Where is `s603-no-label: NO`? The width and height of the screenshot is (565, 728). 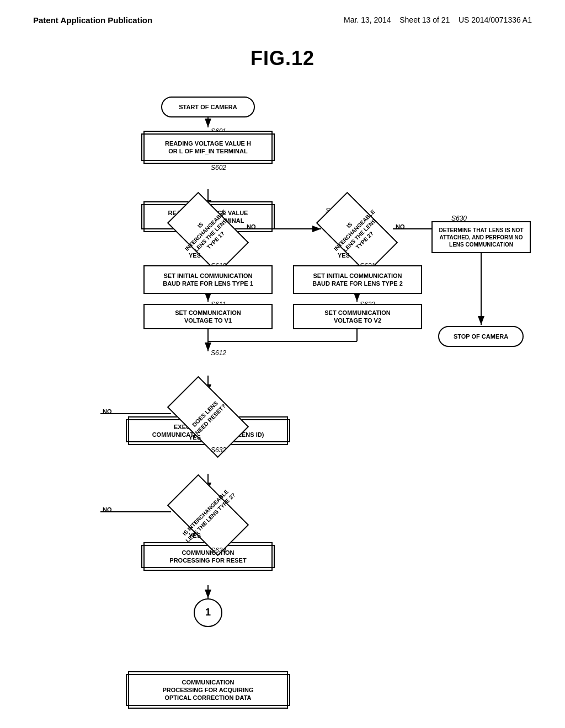
s603-no-label: NO is located at coordinates (252, 227).